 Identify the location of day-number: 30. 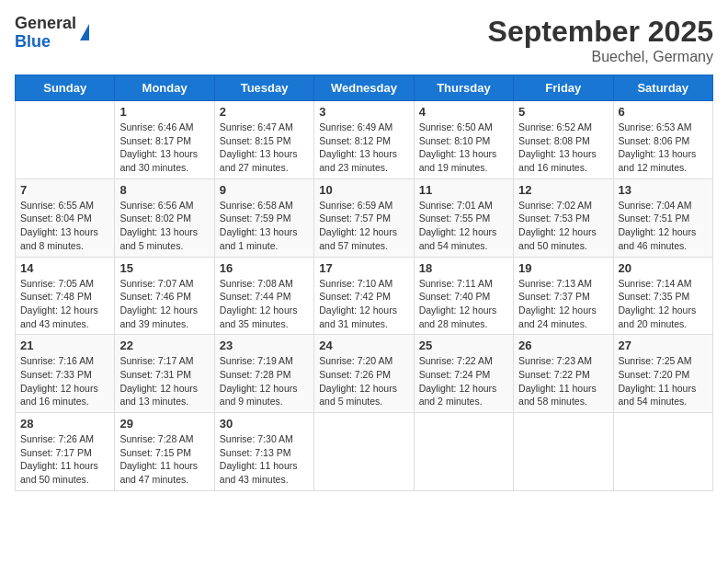
(265, 423).